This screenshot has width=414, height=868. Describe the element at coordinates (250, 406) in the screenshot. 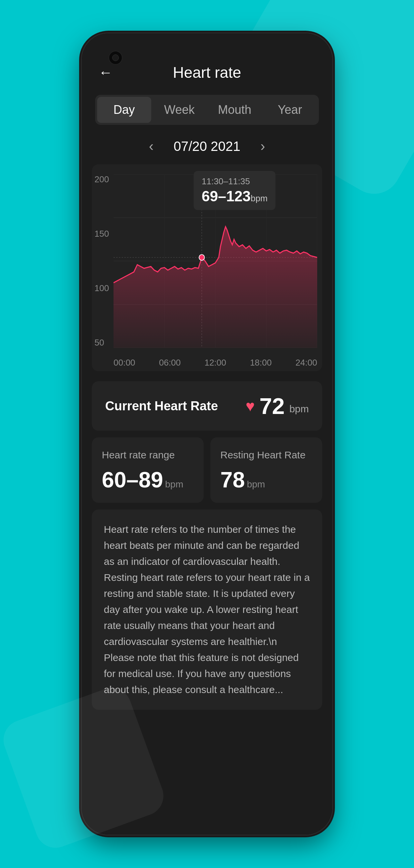

I see `heart-icon: ♥` at that location.